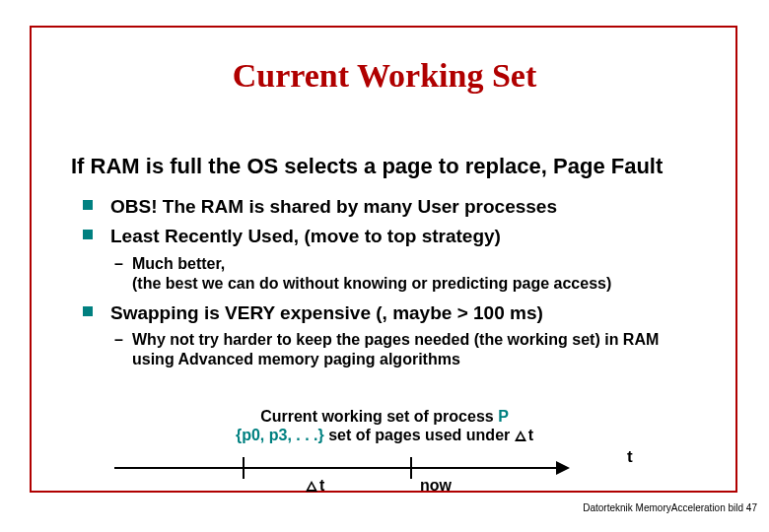  I want to click on bullet-3-sub-line1: Why not try harder to keep the pages nee…, so click(395, 339).